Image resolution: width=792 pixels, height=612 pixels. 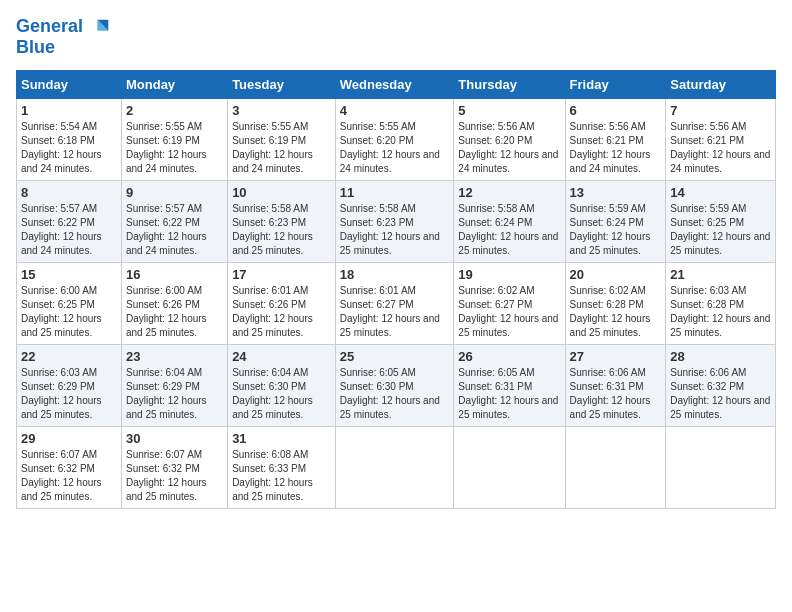 I want to click on calendar-cell: 27Sunrise: 6:06 AMSunset: 6:31 PMDayligh…, so click(x=616, y=385).